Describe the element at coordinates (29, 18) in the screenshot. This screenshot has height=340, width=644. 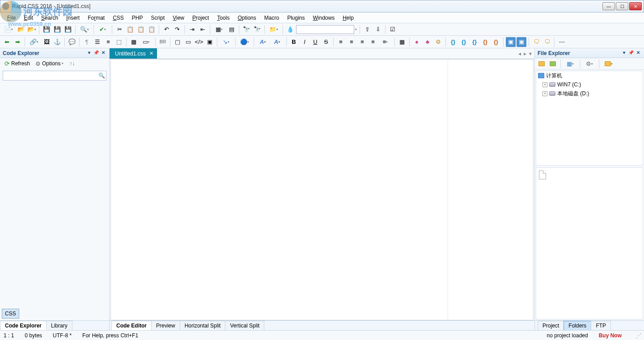
I see `menu-edit: Edit` at that location.